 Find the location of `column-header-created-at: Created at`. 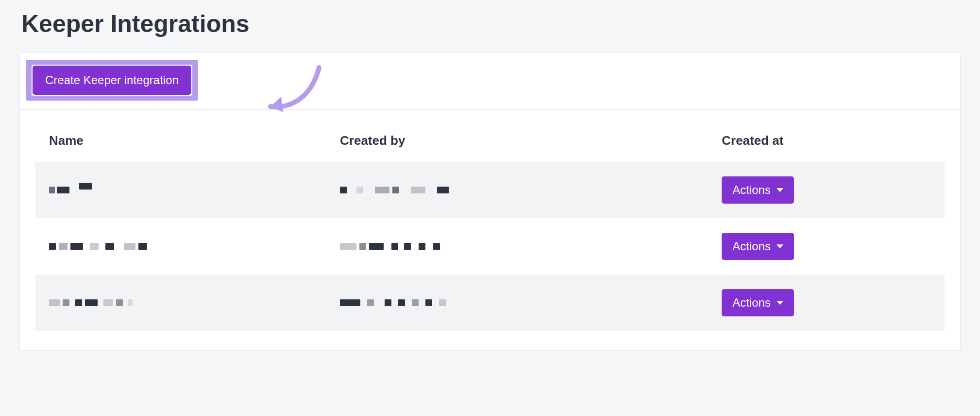

column-header-created-at: Created at is located at coordinates (827, 143).